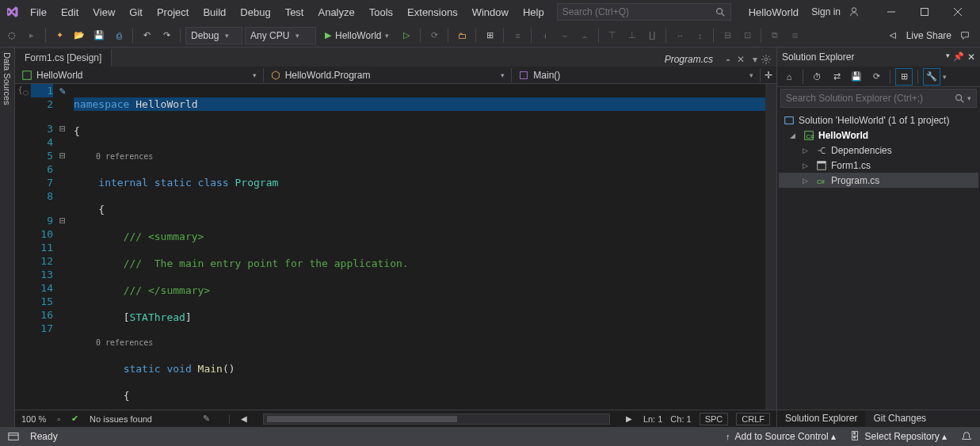 The width and height of the screenshot is (980, 446). Describe the element at coordinates (879, 165) in the screenshot. I see `form-file-node: ▷ Form1.cs` at that location.